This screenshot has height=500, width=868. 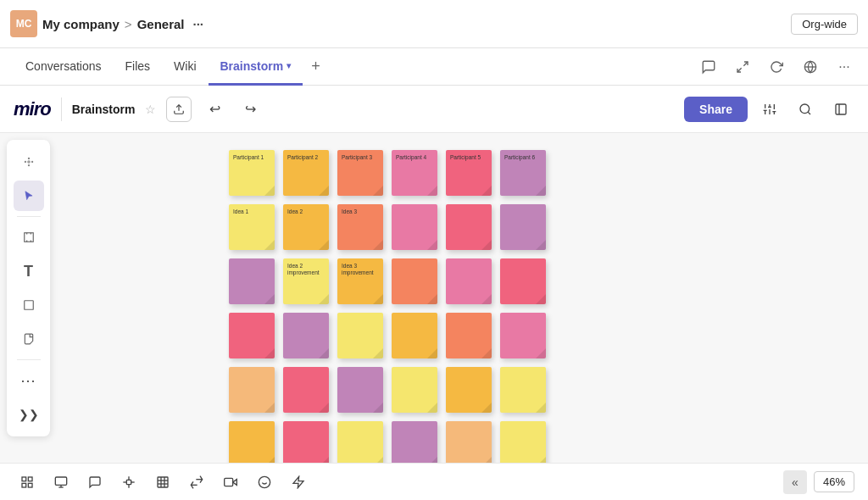 I want to click on expand-icon, so click(x=743, y=67).